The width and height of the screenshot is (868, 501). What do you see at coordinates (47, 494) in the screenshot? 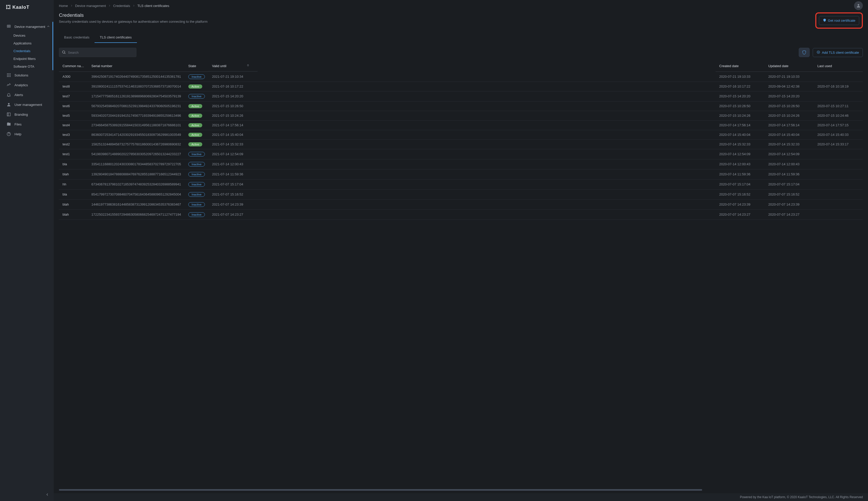
I see `sidebar-collapse-button` at bounding box center [47, 494].